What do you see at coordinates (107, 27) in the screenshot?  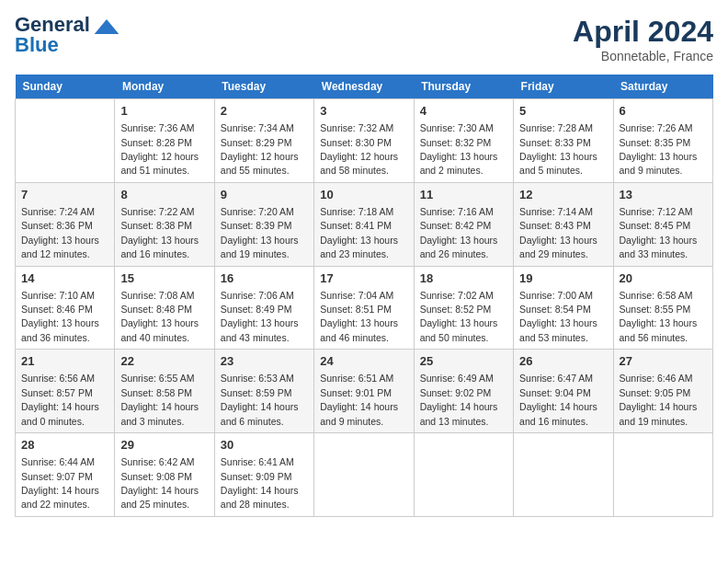 I see `logo-icon` at bounding box center [107, 27].